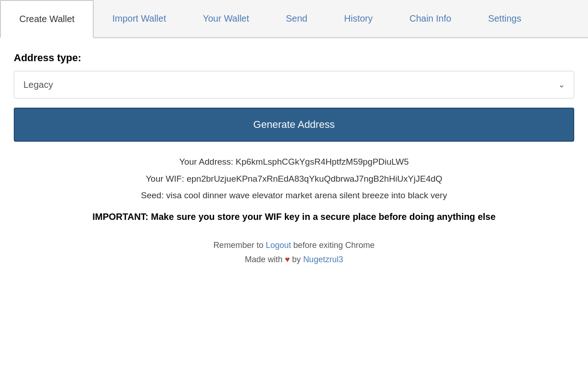  I want to click on wallet-info-section: Your Address: Kp6kmLsphCGkYgsR4HptfzM59p…, so click(294, 179).